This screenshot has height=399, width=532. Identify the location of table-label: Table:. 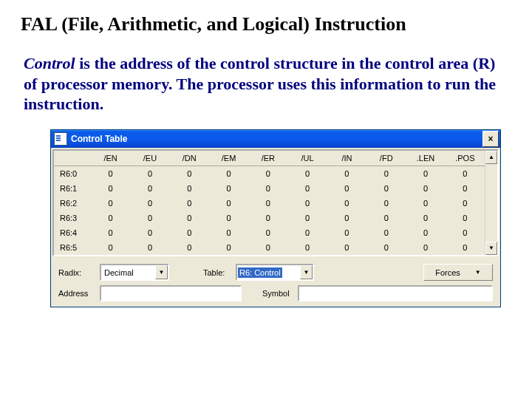
(219, 273).